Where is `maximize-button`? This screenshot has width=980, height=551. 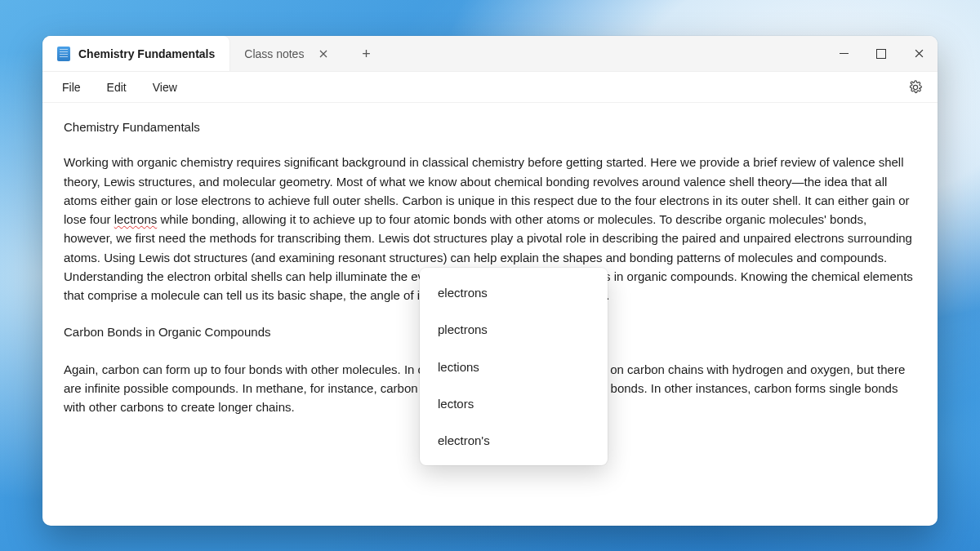 maximize-button is located at coordinates (881, 54).